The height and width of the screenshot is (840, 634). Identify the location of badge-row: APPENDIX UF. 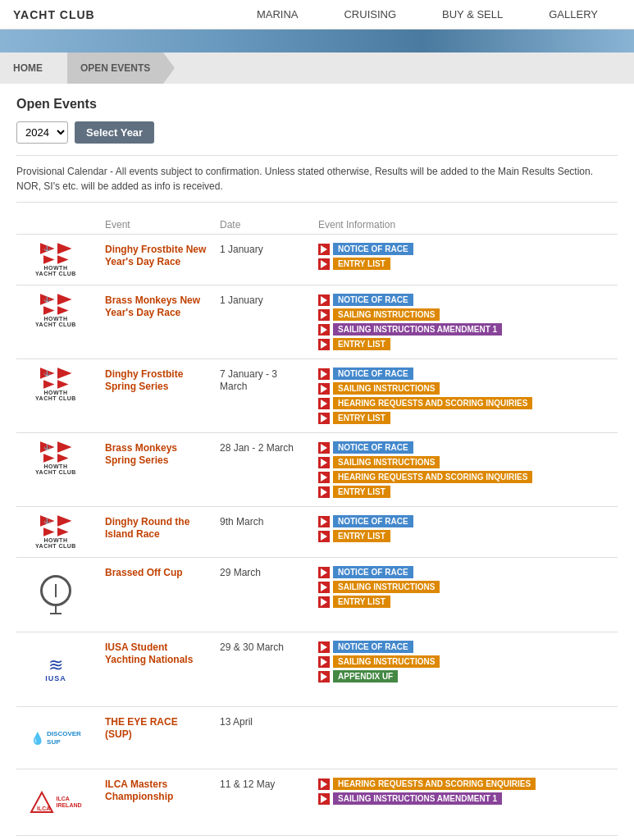
(464, 676).